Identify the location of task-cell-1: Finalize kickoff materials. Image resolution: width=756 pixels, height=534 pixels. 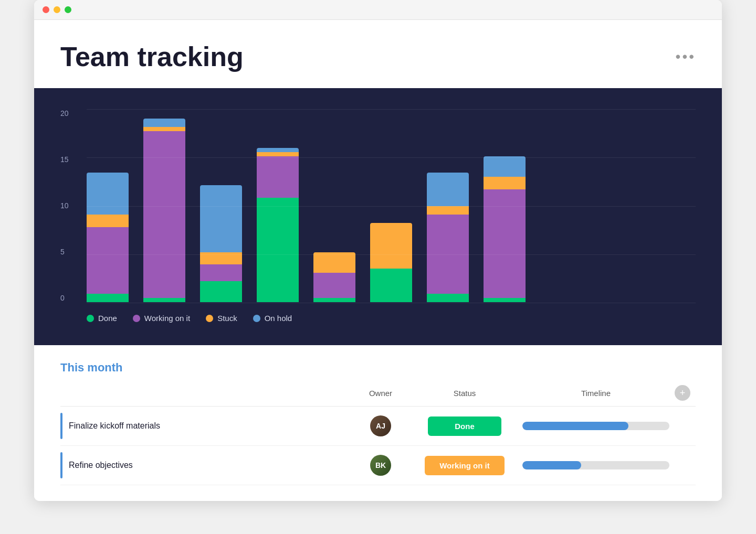
(205, 426).